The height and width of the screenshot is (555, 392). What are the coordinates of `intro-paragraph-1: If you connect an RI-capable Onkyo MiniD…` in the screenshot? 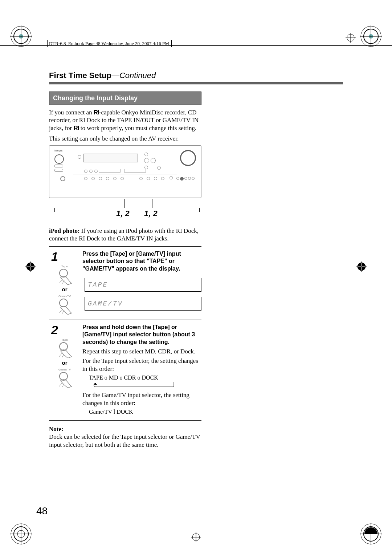 It's located at (125, 120).